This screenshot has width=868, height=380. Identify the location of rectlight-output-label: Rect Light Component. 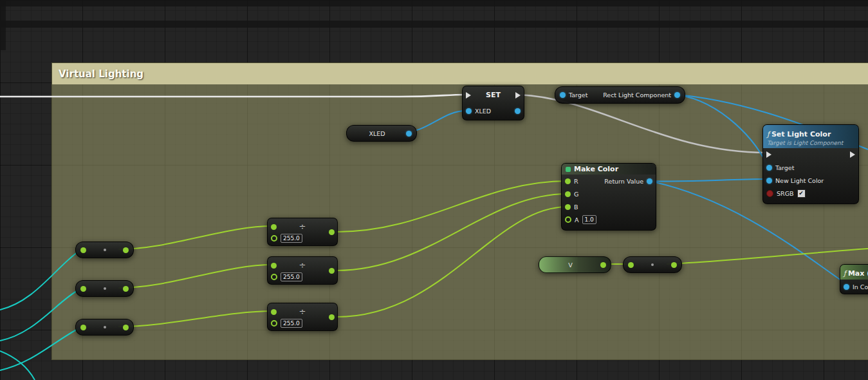
(637, 95).